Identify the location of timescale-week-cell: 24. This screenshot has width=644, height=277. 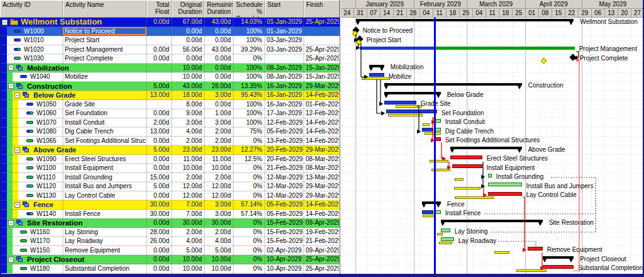
(347, 13).